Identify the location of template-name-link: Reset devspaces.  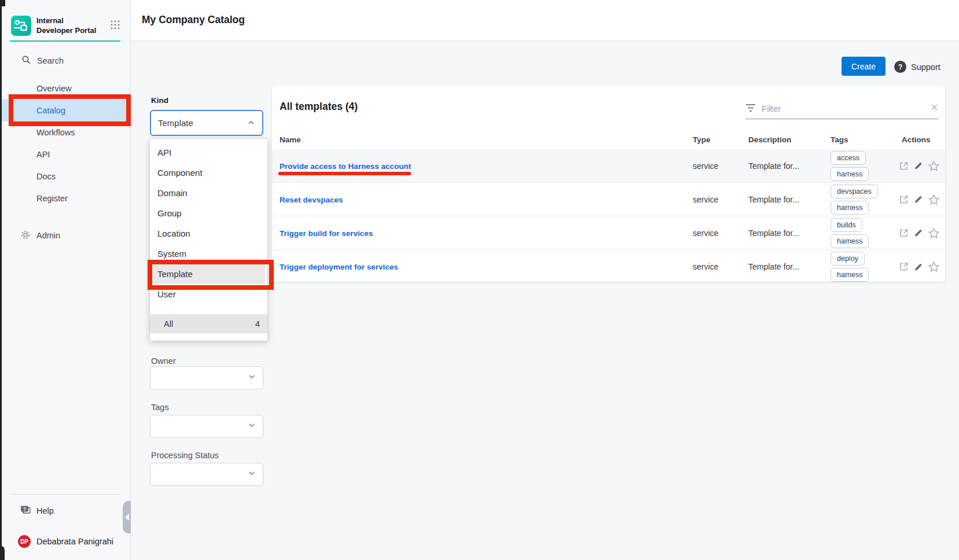
(311, 199).